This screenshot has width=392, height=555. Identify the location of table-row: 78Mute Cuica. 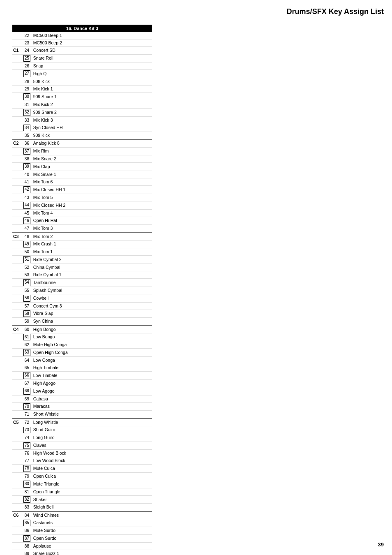
(82, 469).